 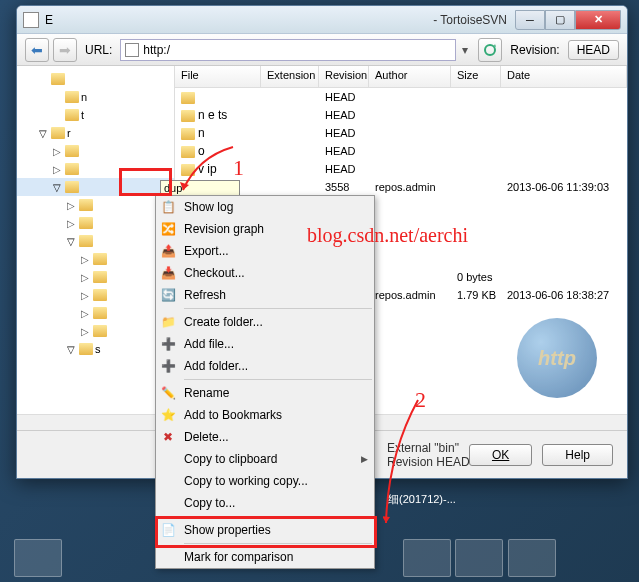 What do you see at coordinates (265, 344) in the screenshot?
I see `menu-item-add-file-: ➕Add file...` at bounding box center [265, 344].